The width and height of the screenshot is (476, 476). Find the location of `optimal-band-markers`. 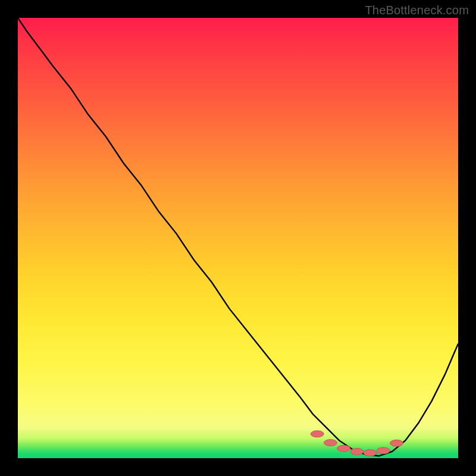

optimal-band-markers is located at coordinates (357, 444).